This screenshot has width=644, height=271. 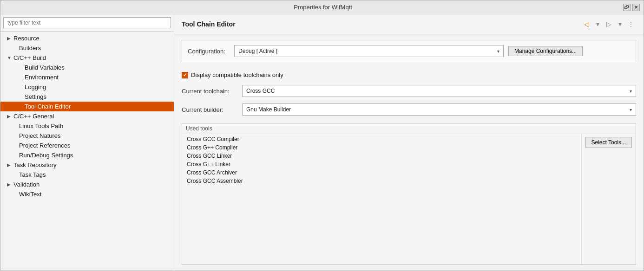 What do you see at coordinates (409, 93) in the screenshot?
I see `toolchain-section: ✓ Display compatible toolchains only Cur…` at bounding box center [409, 93].